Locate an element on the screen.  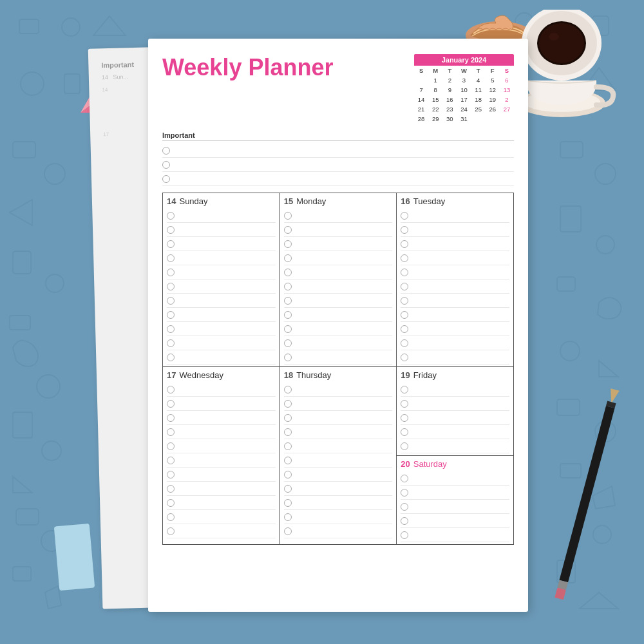
day-number-17: 17 is located at coordinates (171, 375).